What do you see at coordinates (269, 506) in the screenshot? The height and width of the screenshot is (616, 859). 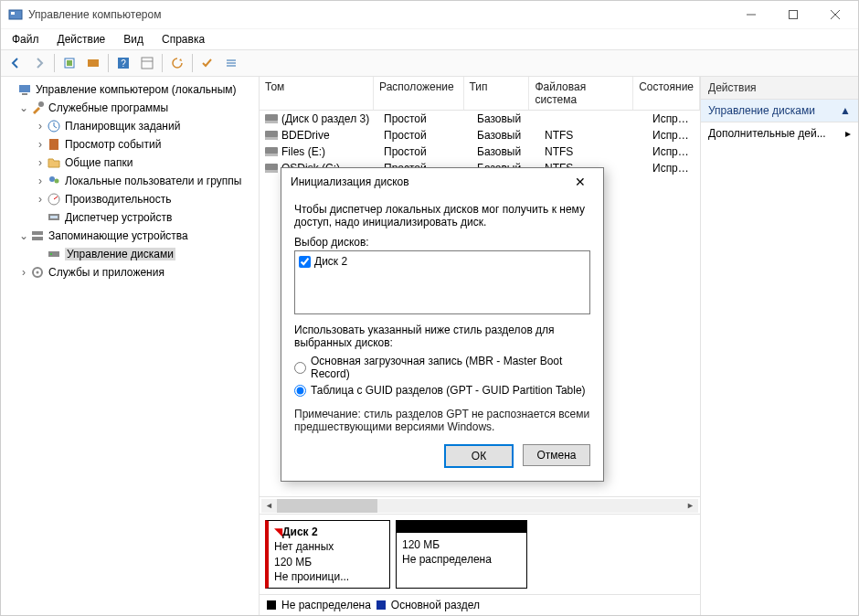 I see `scroll-left-icon: ◄` at bounding box center [269, 506].